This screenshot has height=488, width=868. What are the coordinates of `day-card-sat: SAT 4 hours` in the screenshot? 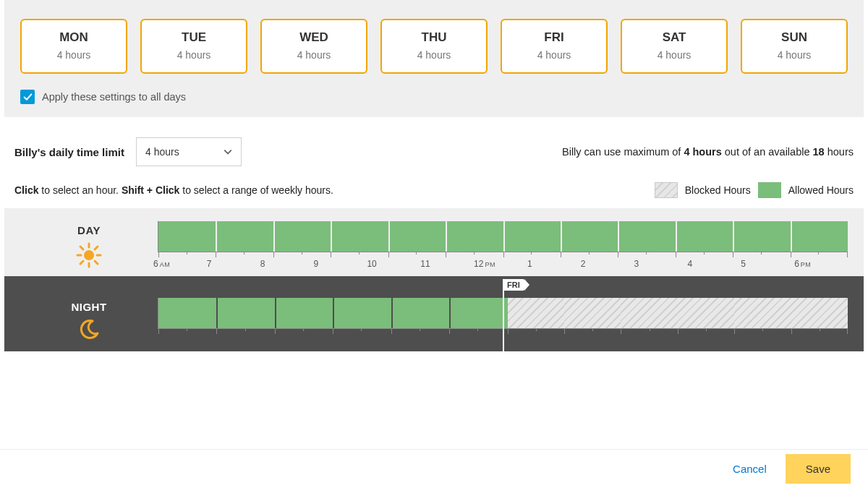 It's located at (674, 46).